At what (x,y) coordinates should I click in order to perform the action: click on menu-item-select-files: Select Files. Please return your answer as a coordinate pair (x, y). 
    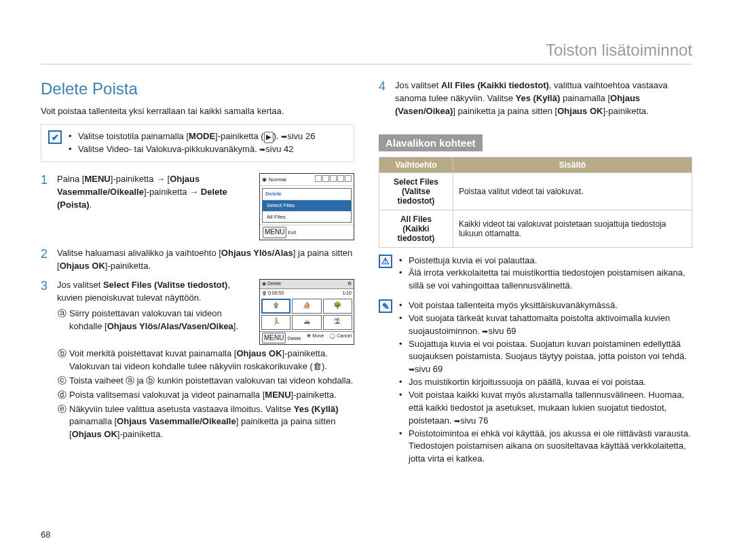
    Looking at the image, I should click on (307, 205).